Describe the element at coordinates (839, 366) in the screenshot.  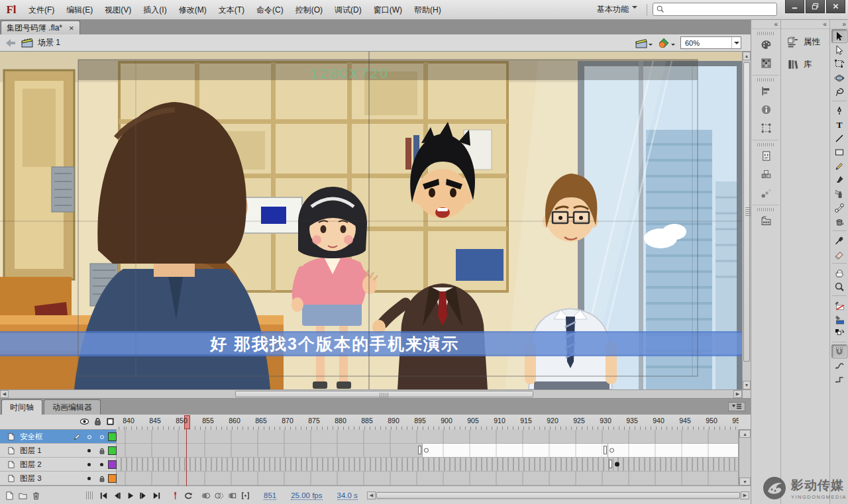
I see `smooth-tool` at that location.